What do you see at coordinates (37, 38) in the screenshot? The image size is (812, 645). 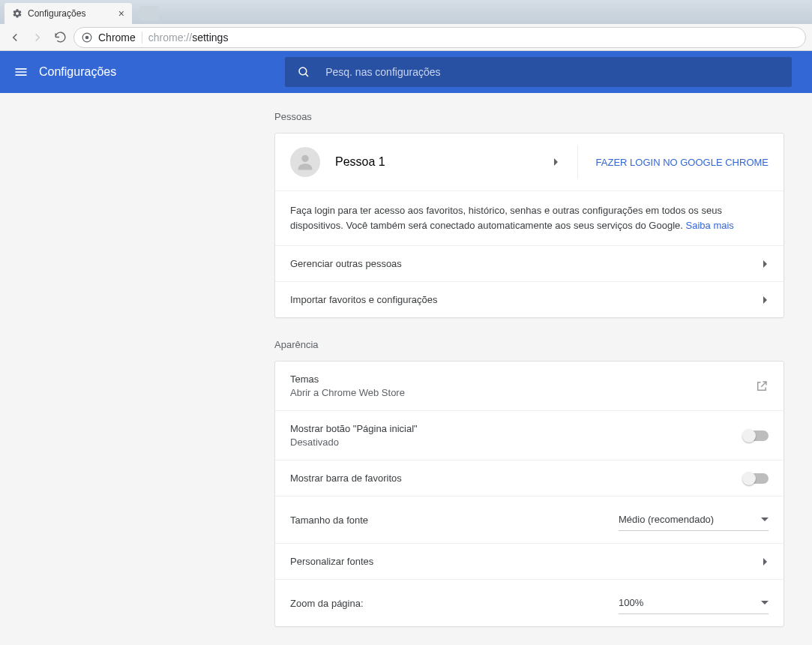 I see `forward-button` at bounding box center [37, 38].